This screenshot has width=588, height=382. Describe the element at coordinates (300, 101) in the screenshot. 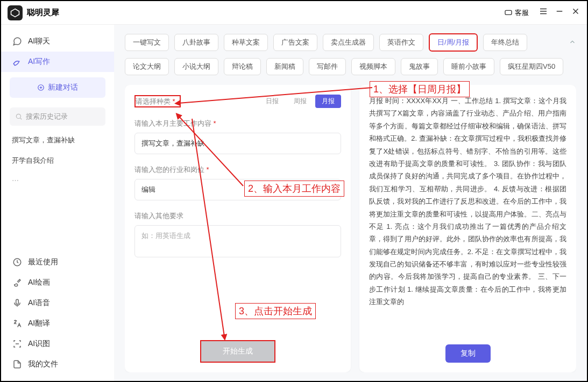

I see `period-tab-week: 周报` at that location.